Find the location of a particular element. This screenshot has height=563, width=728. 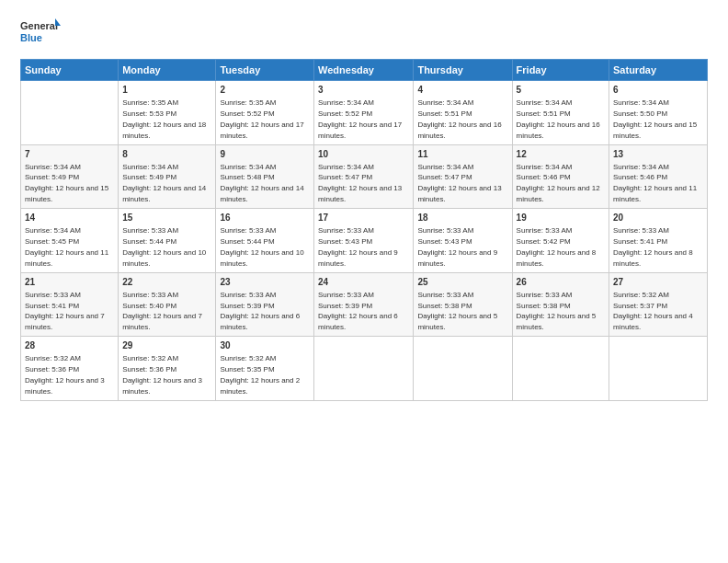

logo: General Blue is located at coordinates (40, 33).